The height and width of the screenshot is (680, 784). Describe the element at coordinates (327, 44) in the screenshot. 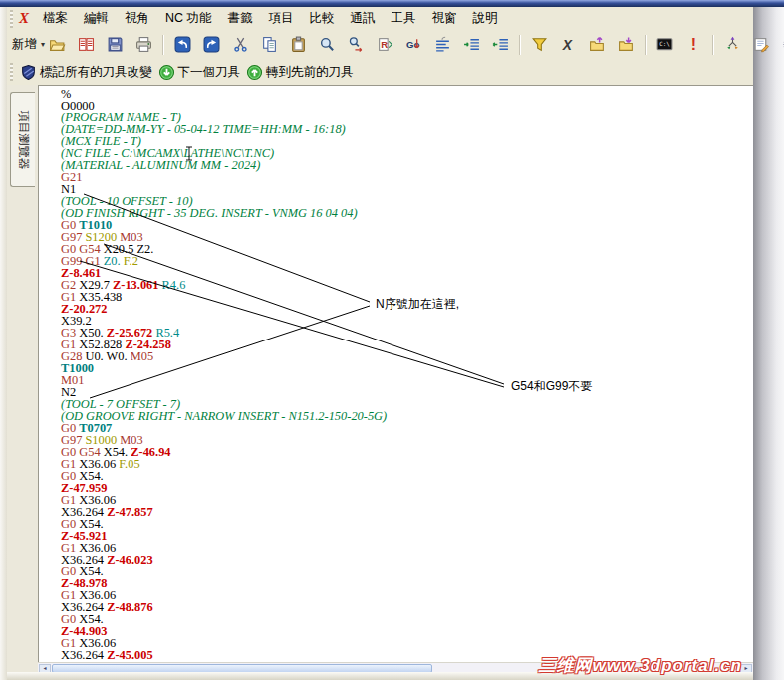

I see `magnifier-icon` at that location.